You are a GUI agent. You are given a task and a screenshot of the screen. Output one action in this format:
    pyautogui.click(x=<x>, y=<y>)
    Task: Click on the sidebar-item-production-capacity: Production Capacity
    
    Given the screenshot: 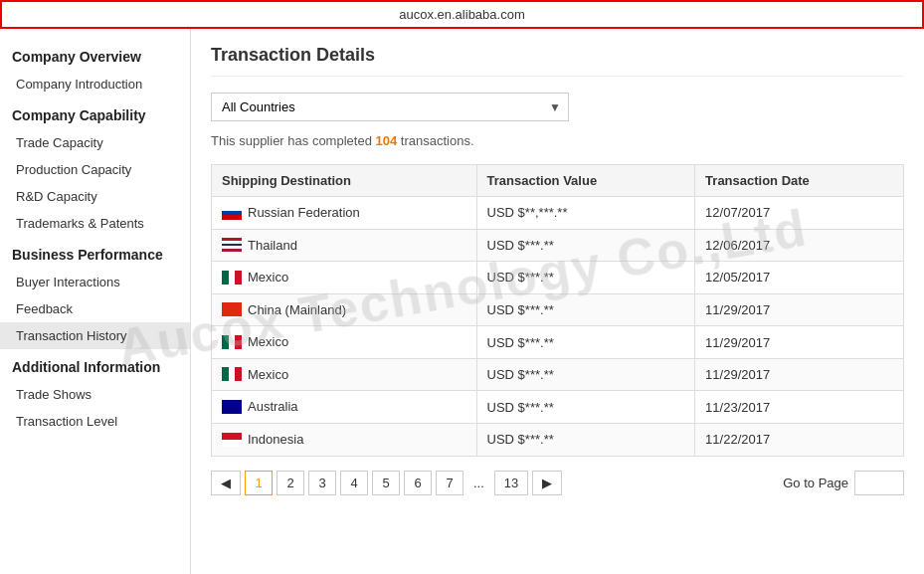 What is the action you would take?
    pyautogui.click(x=95, y=169)
    